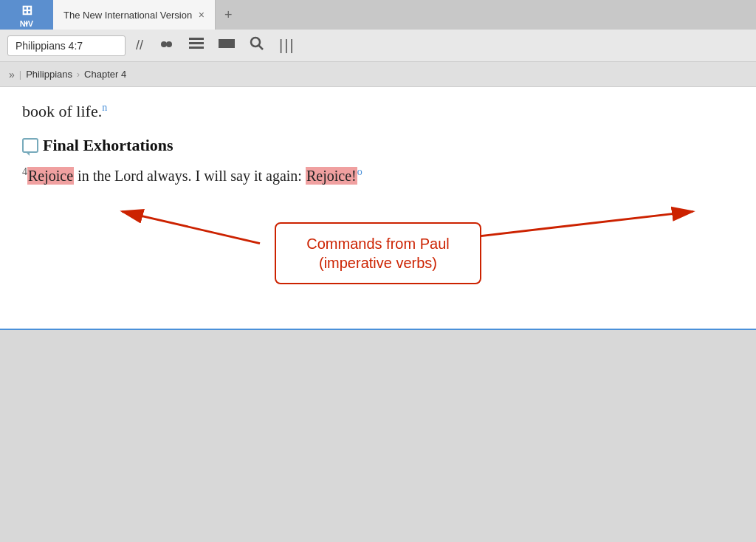 This screenshot has height=542, width=756. Describe the element at coordinates (229, 15) in the screenshot. I see `tab-add-button: +` at that location.